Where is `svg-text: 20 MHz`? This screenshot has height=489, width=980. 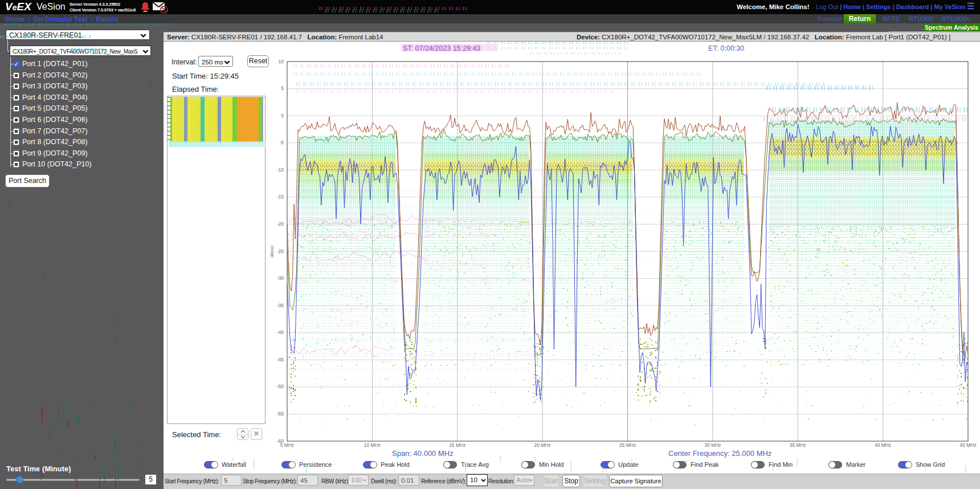
svg-text: 20 MHz is located at coordinates (542, 445).